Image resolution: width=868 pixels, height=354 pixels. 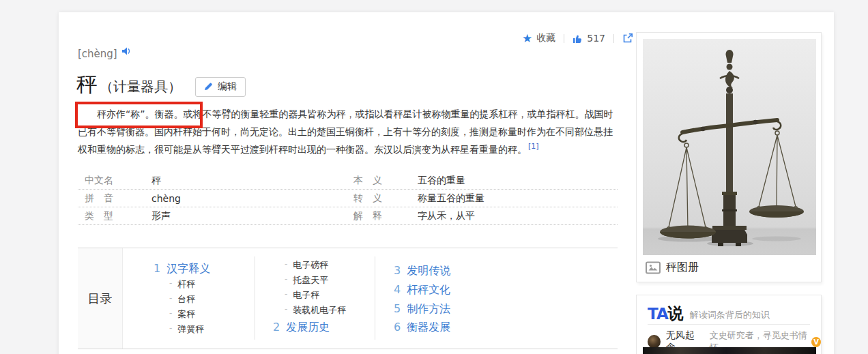 What do you see at coordinates (386, 216) in the screenshot?
I see `infobox-label: 解 释` at bounding box center [386, 216].